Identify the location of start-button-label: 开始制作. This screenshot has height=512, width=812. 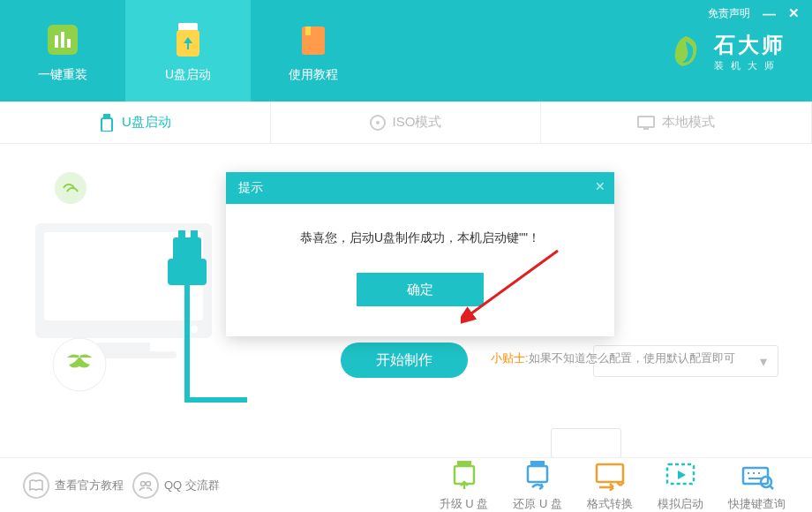
(404, 360).